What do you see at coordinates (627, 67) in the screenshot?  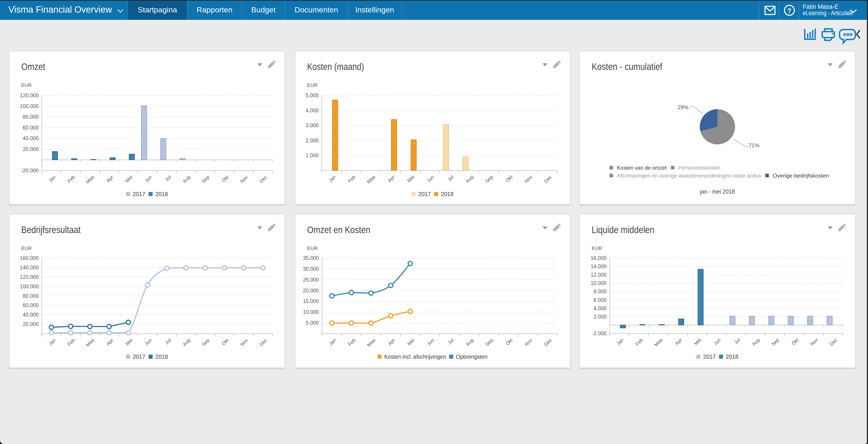 I see `svg-text: Kosten - cumulatief` at bounding box center [627, 67].